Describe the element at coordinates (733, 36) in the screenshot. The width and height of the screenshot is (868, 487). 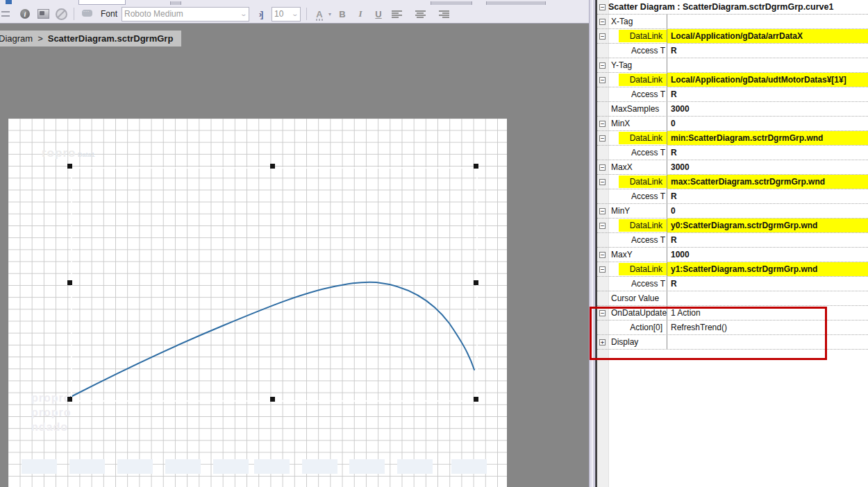
I see `property-row: −DataLinkLocal/Application/gData/arrData…` at that location.